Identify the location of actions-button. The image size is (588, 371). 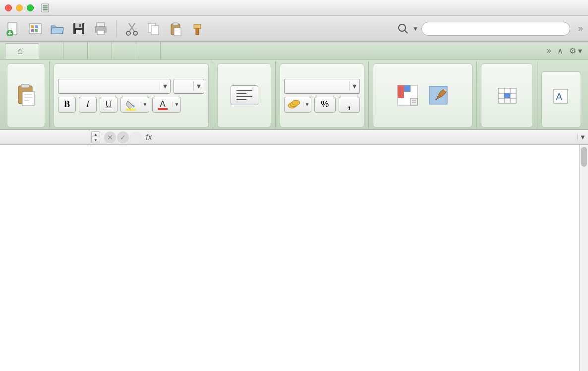
(507, 96).